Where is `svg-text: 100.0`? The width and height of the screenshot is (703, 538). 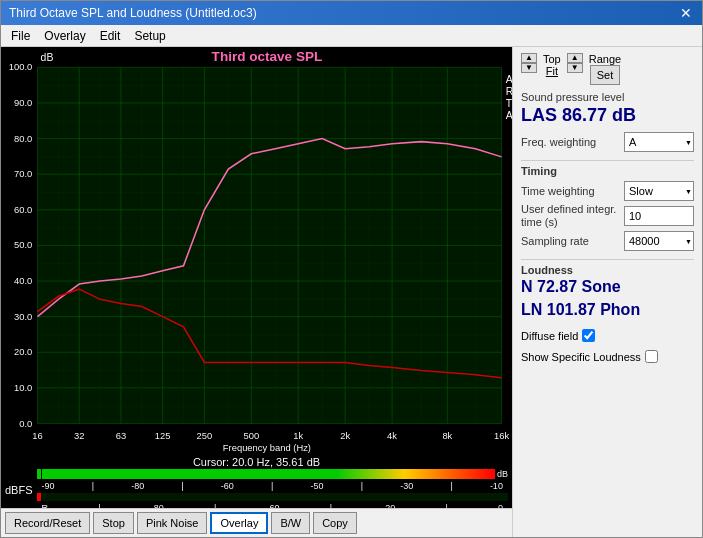
svg-text: 100.0 is located at coordinates (20, 68).